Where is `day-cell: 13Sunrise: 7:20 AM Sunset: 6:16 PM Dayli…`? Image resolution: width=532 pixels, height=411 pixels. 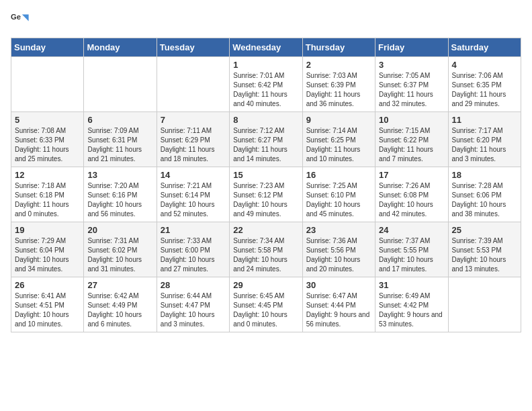
day-cell: 13Sunrise: 7:20 AM Sunset: 6:16 PM Dayli… is located at coordinates (120, 195).